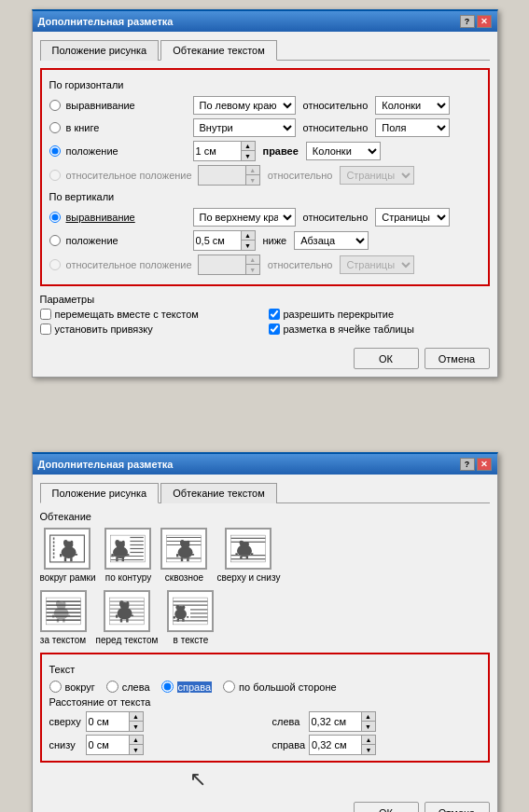  Describe the element at coordinates (386, 807) in the screenshot. I see `dialog2-ok-button: ОК` at that location.